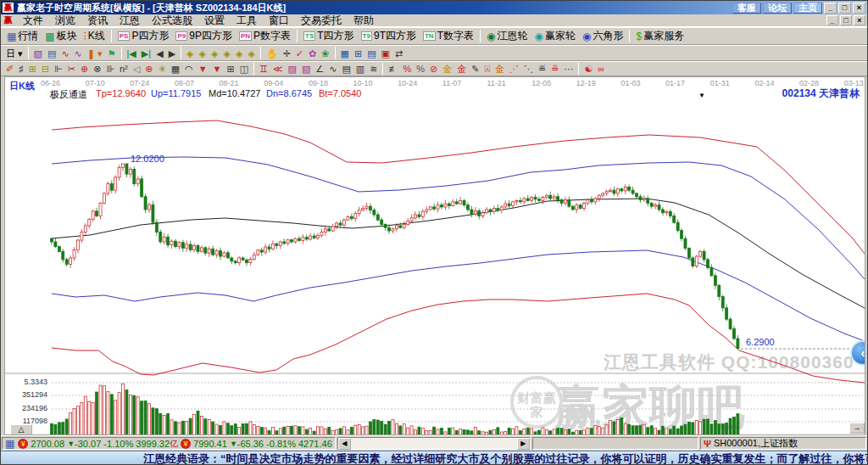  What do you see at coordinates (65, 20) in the screenshot?
I see `menu-item: 浏览` at bounding box center [65, 20].